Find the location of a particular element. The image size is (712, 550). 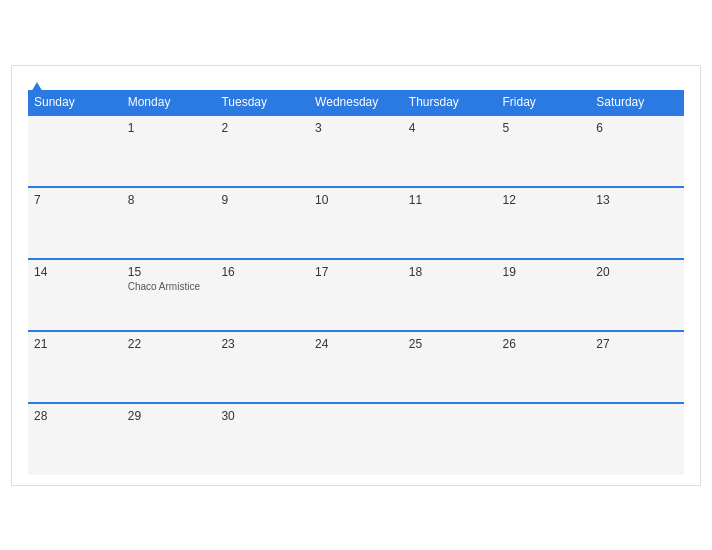

calendar-cell: 22 is located at coordinates (169, 367).